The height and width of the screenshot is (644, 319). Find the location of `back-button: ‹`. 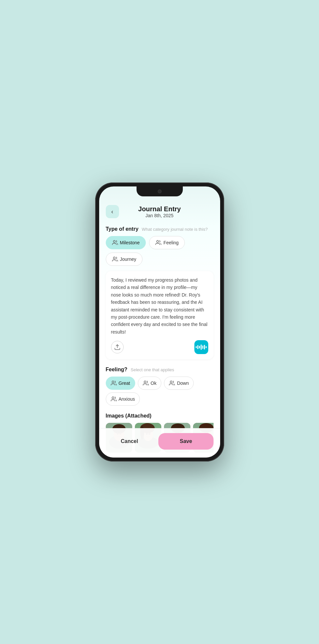

back-button: ‹ is located at coordinates (112, 212).